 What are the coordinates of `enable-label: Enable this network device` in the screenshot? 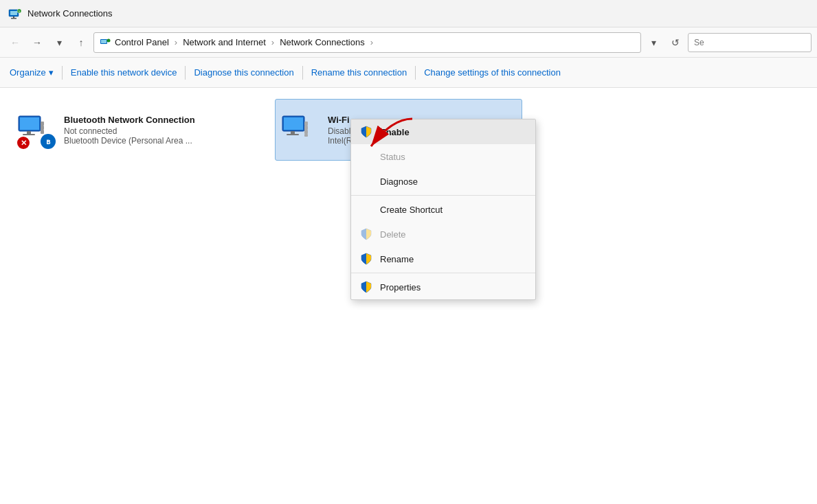 It's located at (124, 73).